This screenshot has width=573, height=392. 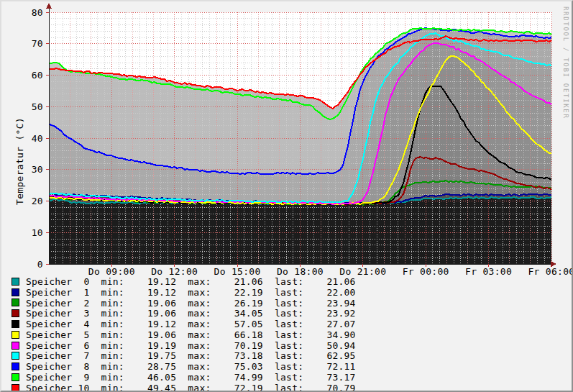 I want to click on y-tick-label: 50, so click(x=37, y=106).